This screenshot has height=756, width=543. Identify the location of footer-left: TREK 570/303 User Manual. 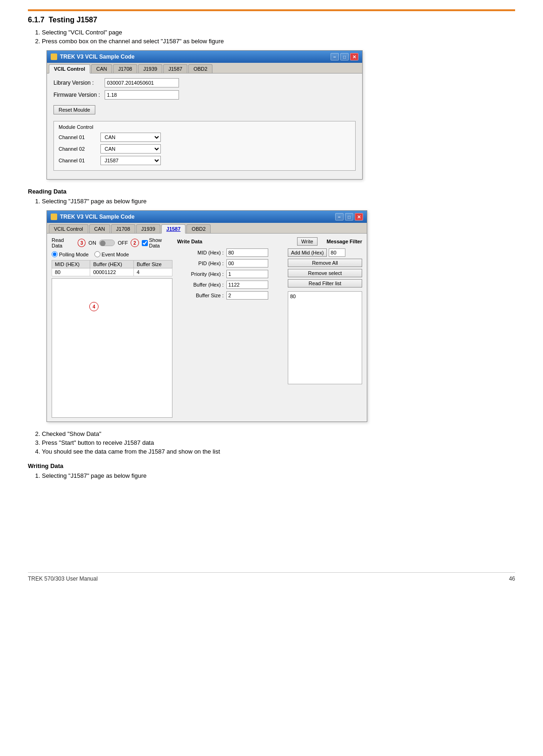
(63, 579).